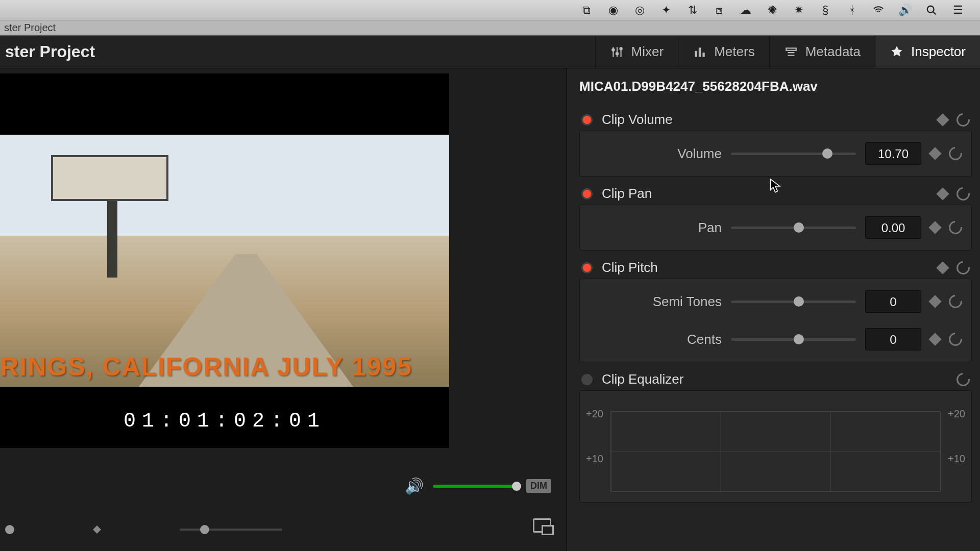 The height and width of the screenshot is (551, 980). I want to click on compass-icon: ✷, so click(799, 10).